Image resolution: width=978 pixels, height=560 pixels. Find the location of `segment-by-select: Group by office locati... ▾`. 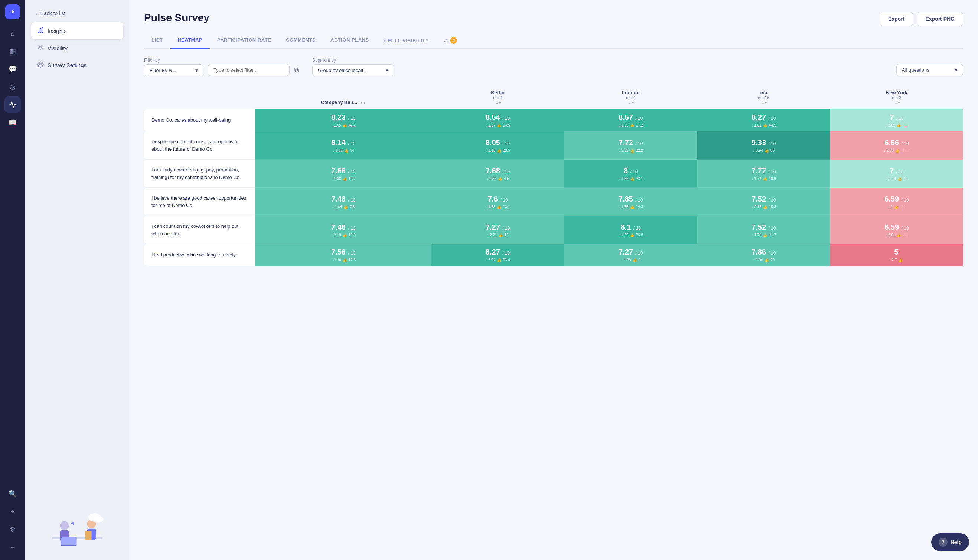

segment-by-select: Group by office locati... ▾ is located at coordinates (353, 70).